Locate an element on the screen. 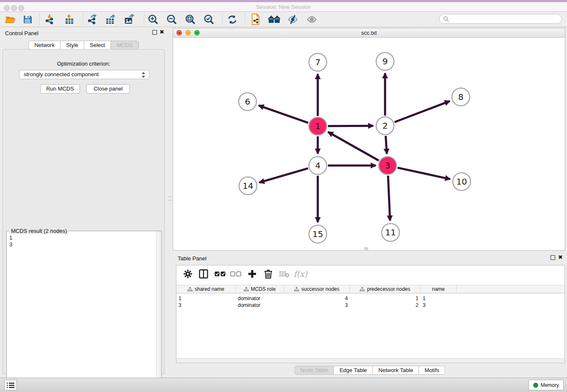 This screenshot has width=567, height=392. graph-node: 11 is located at coordinates (391, 232).